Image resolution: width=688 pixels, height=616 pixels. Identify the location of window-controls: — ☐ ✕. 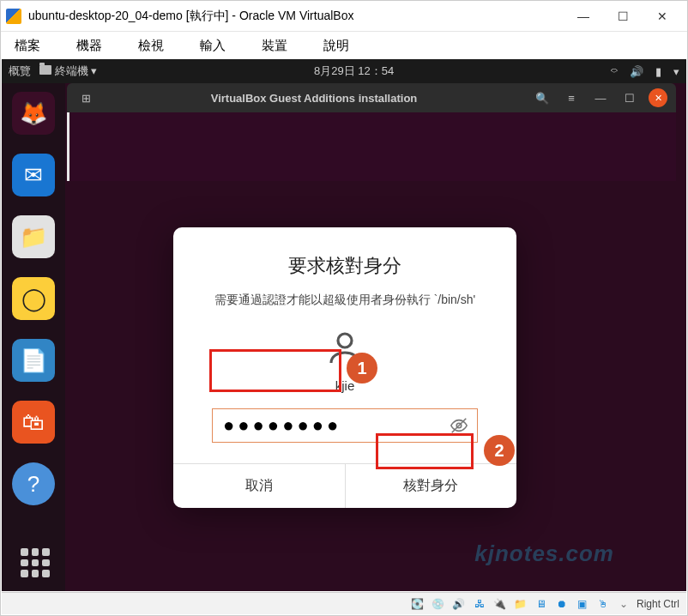
(623, 16).